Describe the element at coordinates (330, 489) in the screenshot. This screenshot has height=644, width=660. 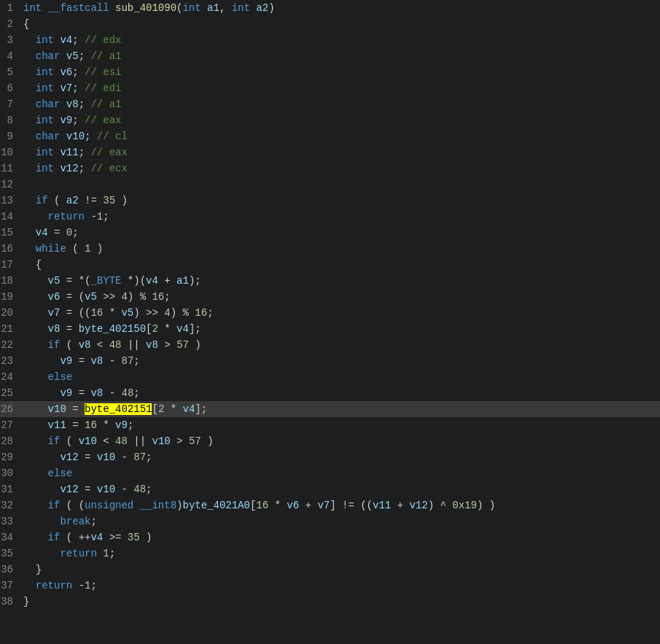
I see `code-line: 31 v12 = v10 - 48;` at that location.